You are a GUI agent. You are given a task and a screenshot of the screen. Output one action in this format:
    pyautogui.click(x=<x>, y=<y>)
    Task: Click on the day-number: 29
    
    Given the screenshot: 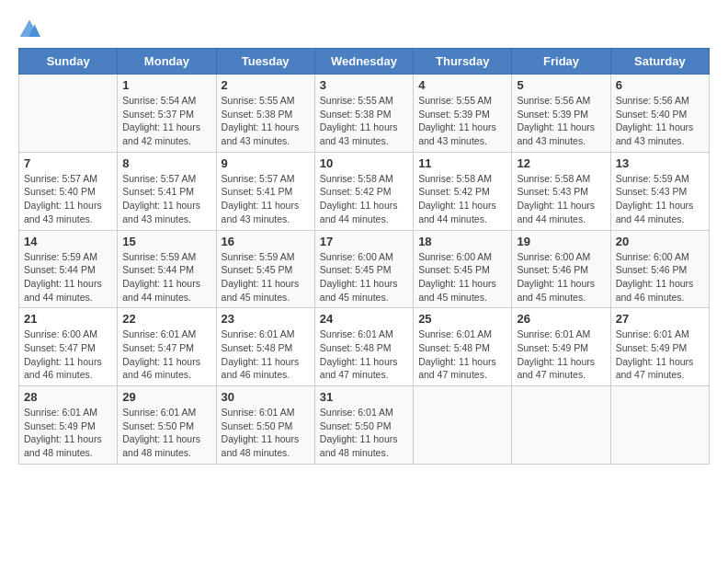 What is the action you would take?
    pyautogui.click(x=166, y=397)
    